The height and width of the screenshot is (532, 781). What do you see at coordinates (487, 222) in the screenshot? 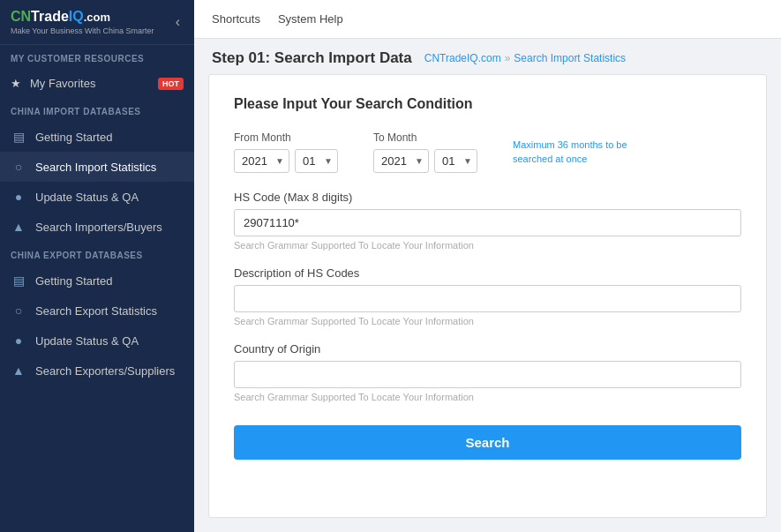
I see `hs-code-input` at bounding box center [487, 222].